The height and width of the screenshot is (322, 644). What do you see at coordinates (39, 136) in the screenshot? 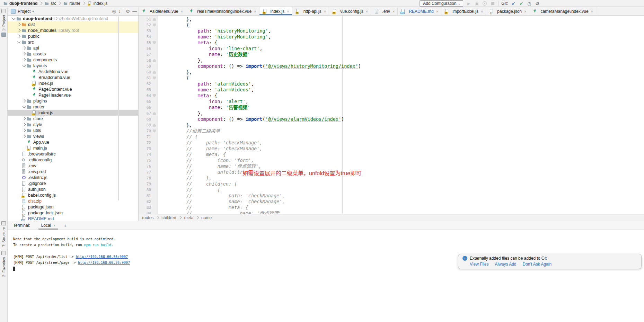
I see `tree-item-label: views` at bounding box center [39, 136].